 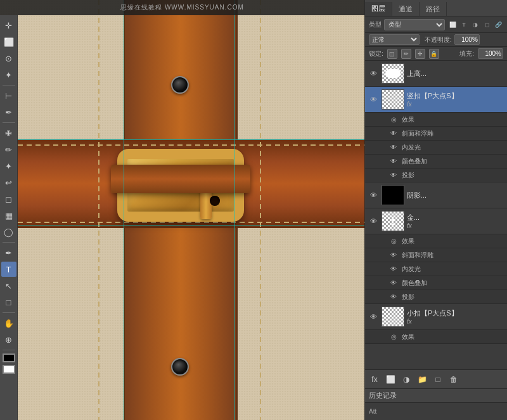 I want to click on filter-pixel-icon: ⬜, so click(x=452, y=25).